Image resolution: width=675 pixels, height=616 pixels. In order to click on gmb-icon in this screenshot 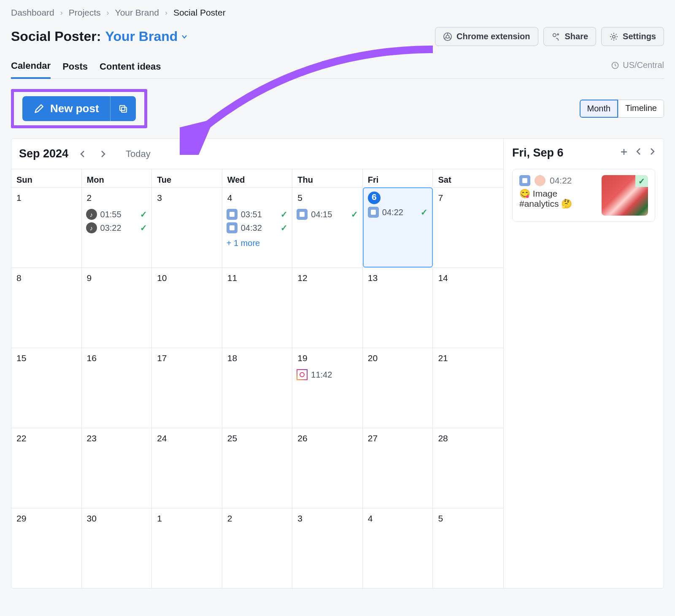, I will do `click(232, 228)`.